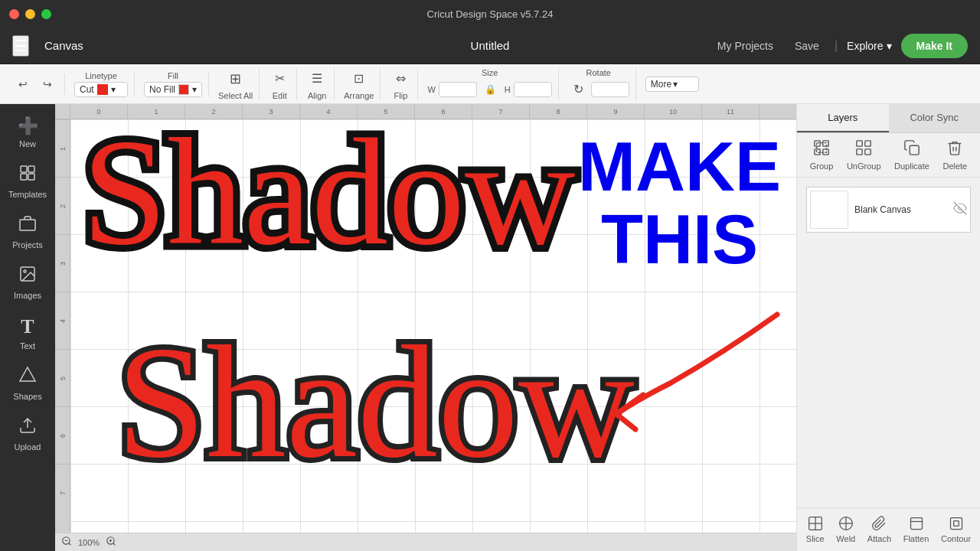 The width and height of the screenshot is (980, 551). I want to click on select-all-button: ⊞, so click(236, 79).